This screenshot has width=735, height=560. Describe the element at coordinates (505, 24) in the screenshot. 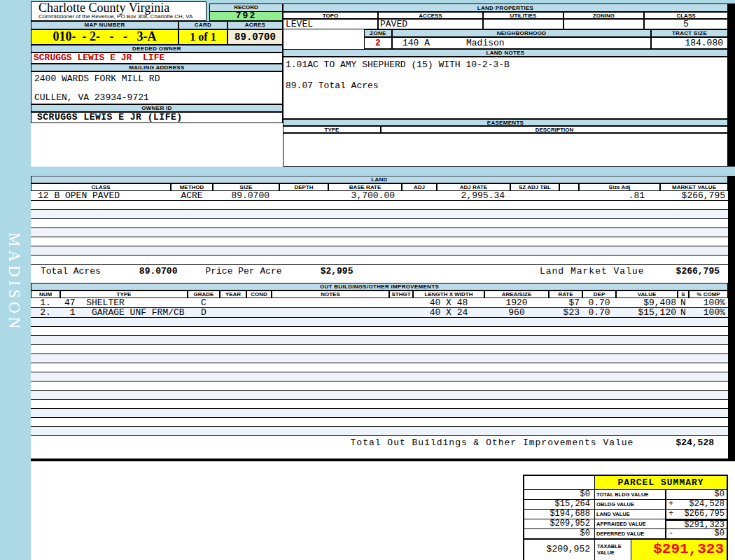

I see `land-properties-values: LEVEL PAVED 5` at that location.